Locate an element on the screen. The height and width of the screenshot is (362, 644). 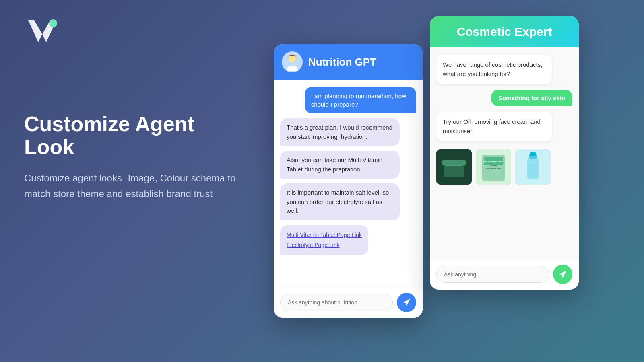
nutrition-msg-bot-3: It is important to maintain salt level, … is located at coordinates (340, 202).